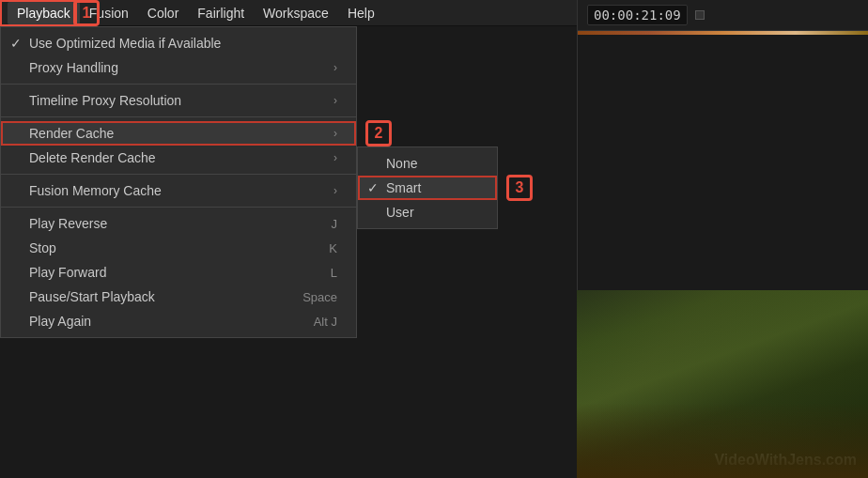 Image resolution: width=868 pixels, height=478 pixels. What do you see at coordinates (43, 13) in the screenshot?
I see `menubar-playback: Playback` at bounding box center [43, 13].